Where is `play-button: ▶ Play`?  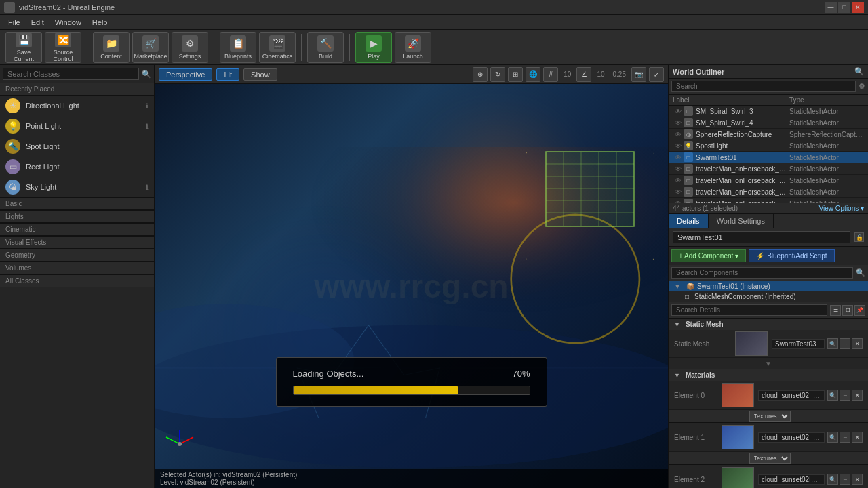 play-button: ▶ Play is located at coordinates (374, 47).